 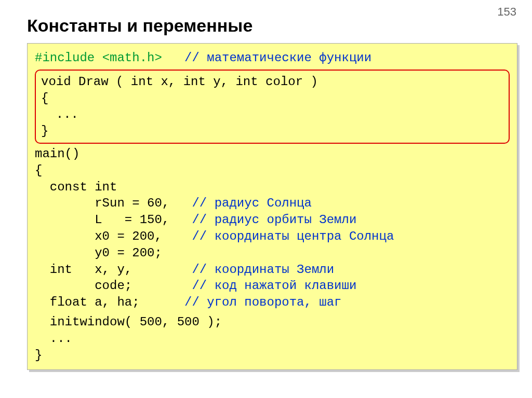 I want to click on func-sig: void Draw ( int x, int y, int color ), so click(x=272, y=82).